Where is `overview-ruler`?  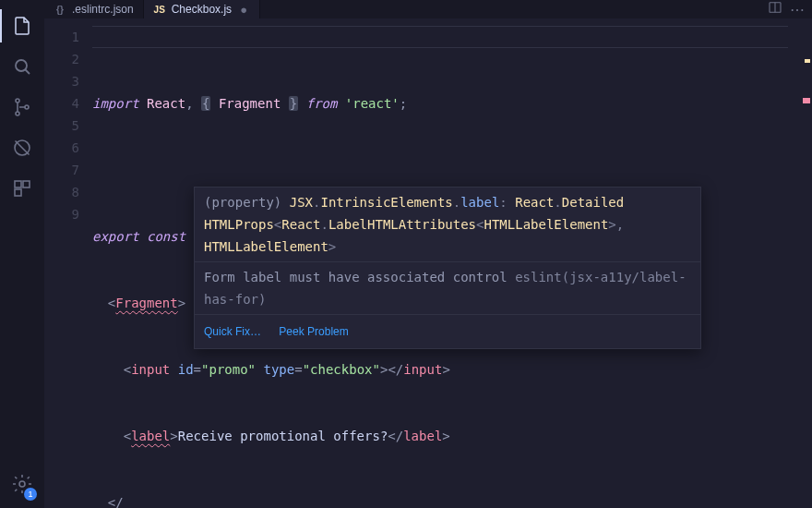
overview-ruler is located at coordinates (806, 263).